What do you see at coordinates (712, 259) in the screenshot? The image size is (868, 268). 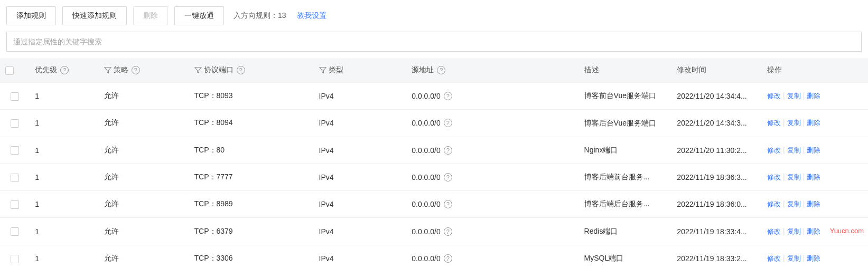 I see `time-cell: 2022/11/19 18:33:2...` at bounding box center [712, 259].